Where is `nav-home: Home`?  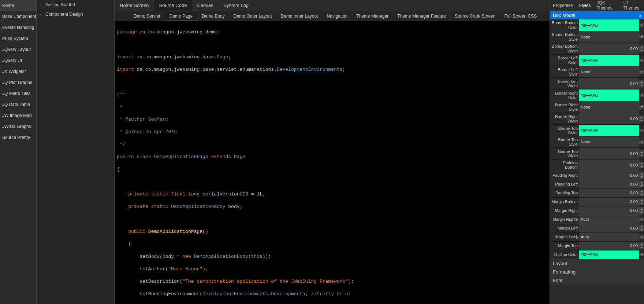
nav-home: Home is located at coordinates (18, 6).